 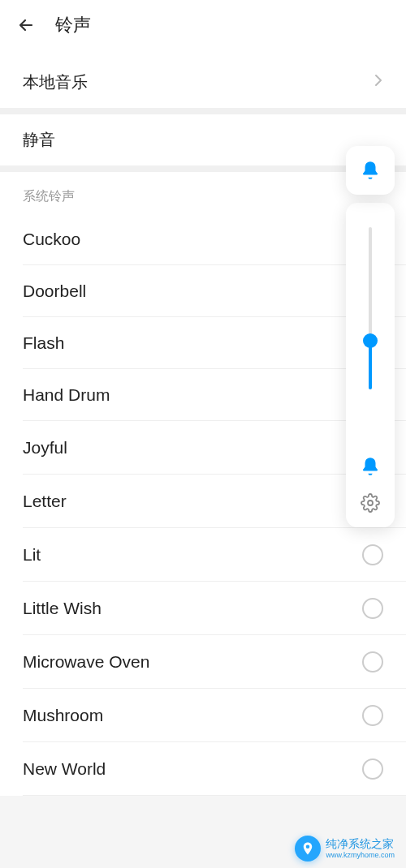 What do you see at coordinates (203, 193) in the screenshot?
I see `system-ringtones-header: 系统铃声` at bounding box center [203, 193].